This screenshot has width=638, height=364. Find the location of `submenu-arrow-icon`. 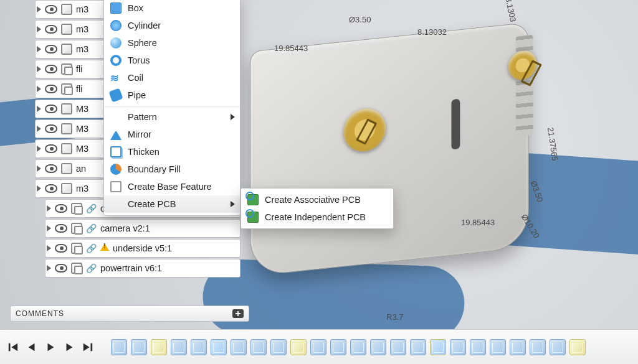

submenu-arrow-icon is located at coordinates (233, 204).